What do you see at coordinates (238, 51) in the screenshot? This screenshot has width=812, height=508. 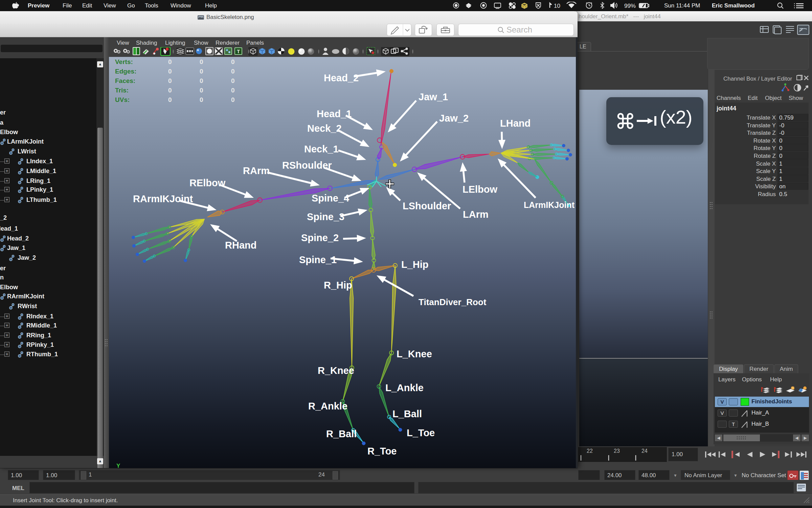 I see `svg-text: T` at bounding box center [238, 51].